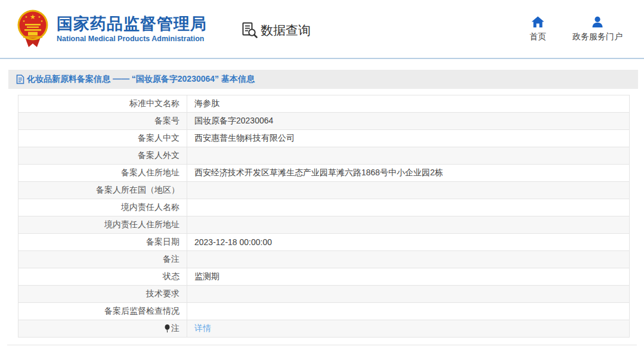 This screenshot has height=359, width=644. Describe the element at coordinates (408, 122) in the screenshot. I see `row-value: 国妆原备字20230064` at that location.